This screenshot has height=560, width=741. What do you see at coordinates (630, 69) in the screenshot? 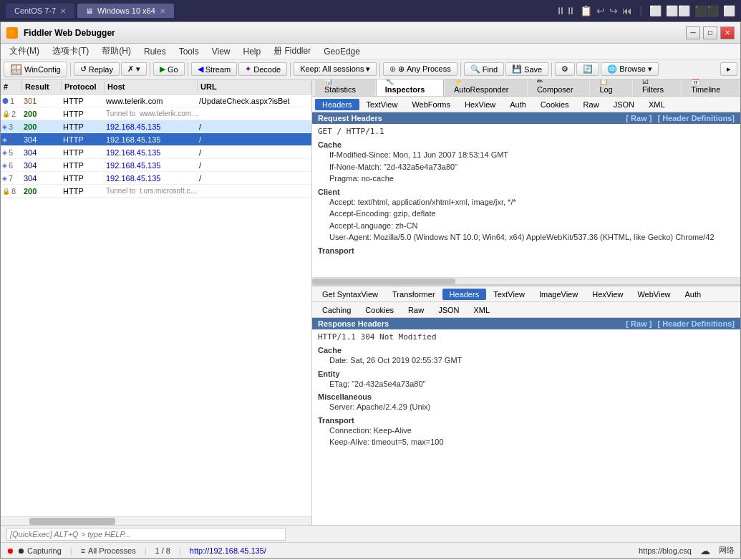
I see `browse-button: 🌐 Browse ▾` at bounding box center [630, 69].